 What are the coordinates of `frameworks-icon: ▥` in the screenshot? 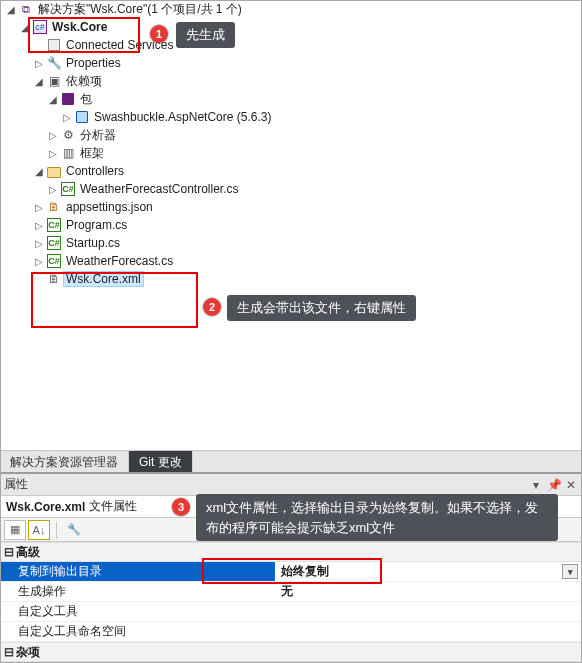 It's located at (68, 153).